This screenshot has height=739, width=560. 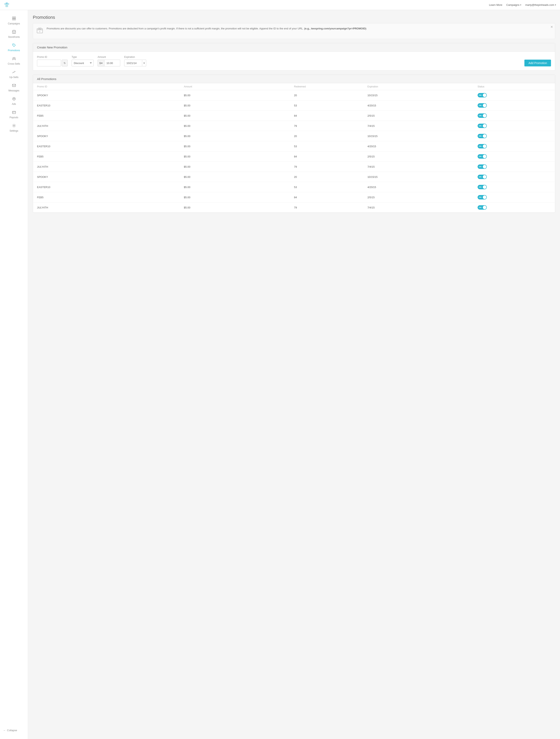 What do you see at coordinates (14, 21) in the screenshot?
I see `sidebar-item-campaigns: Campaigns` at bounding box center [14, 21].